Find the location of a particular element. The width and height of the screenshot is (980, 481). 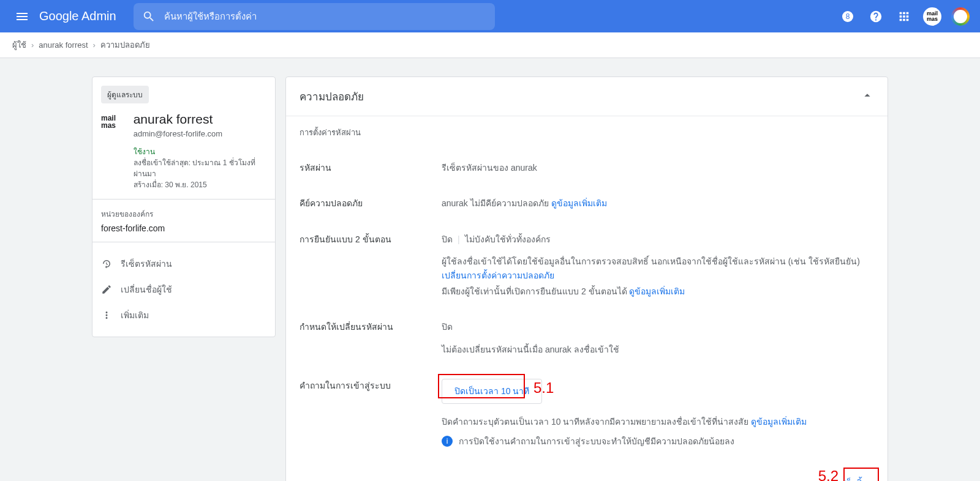

user-last-login: ลงชื่อเข้าใช้ล่าสุด: ประมาณ 1 ชั่วโมงที่… is located at coordinates (200, 168).